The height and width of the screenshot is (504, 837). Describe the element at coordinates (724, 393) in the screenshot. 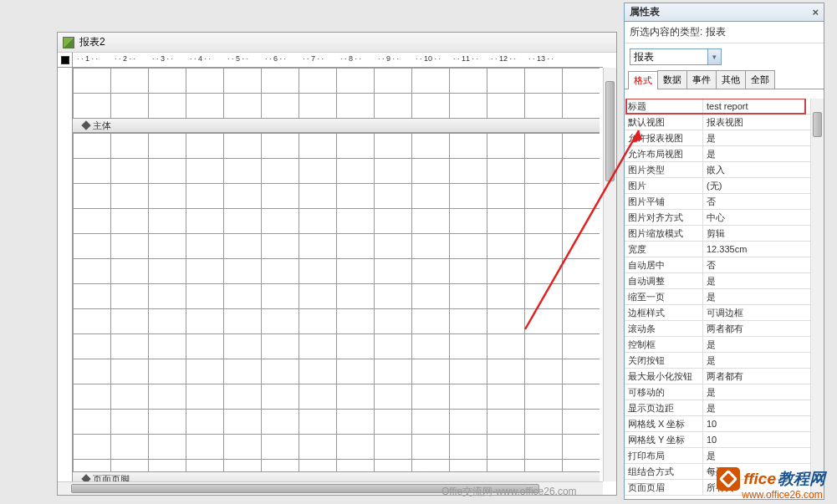

I see `property-row: 可移动的是` at that location.